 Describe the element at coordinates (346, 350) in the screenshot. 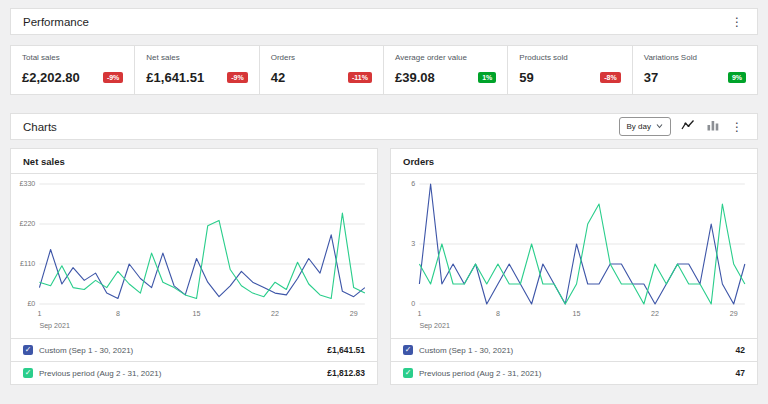

I see `legend-value: £1,641.51` at that location.